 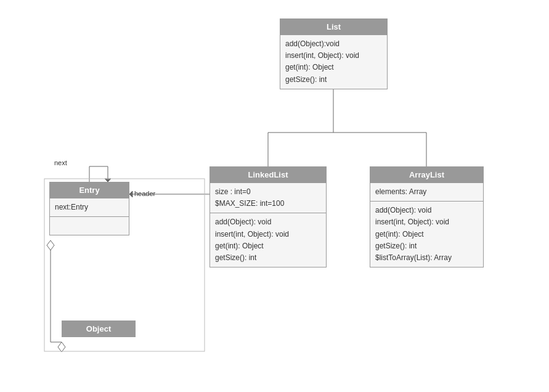 What do you see at coordinates (268, 217) in the screenshot?
I see `linkedlist-class: LinkedList size : int=0 $MAX_SIZE: int=1…` at bounding box center [268, 217].